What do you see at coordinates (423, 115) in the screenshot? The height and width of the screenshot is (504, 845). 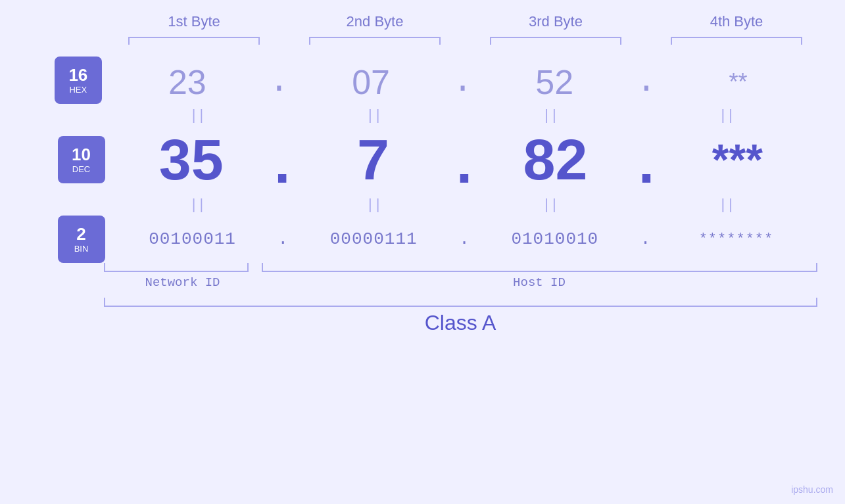 I see `eq-row-1: || || || ||` at bounding box center [423, 115].